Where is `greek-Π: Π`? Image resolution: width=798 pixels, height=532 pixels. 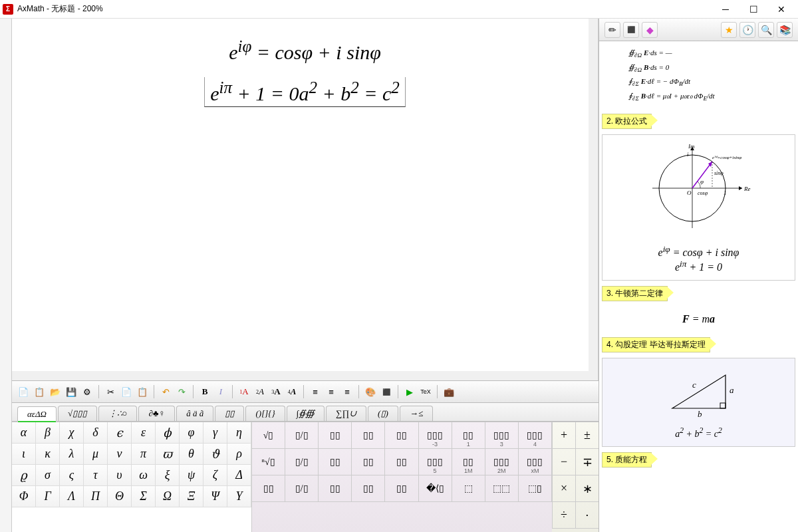
greek-Π: Π is located at coordinates (96, 497).